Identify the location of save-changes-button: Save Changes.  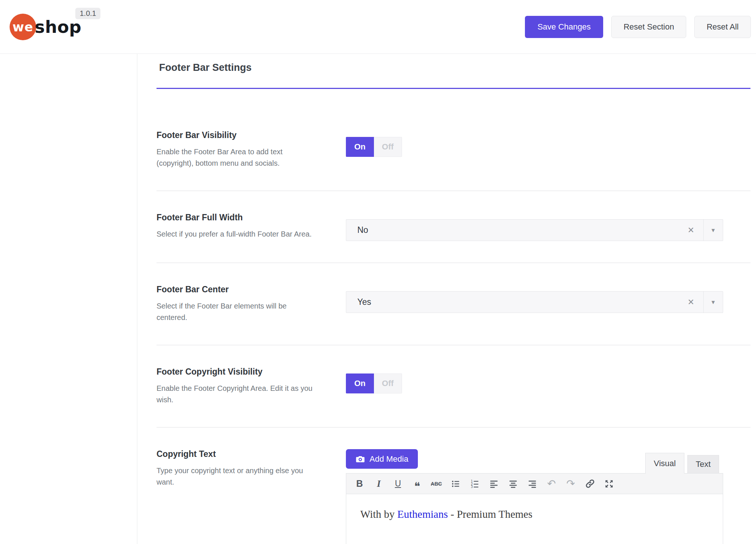
(564, 27).